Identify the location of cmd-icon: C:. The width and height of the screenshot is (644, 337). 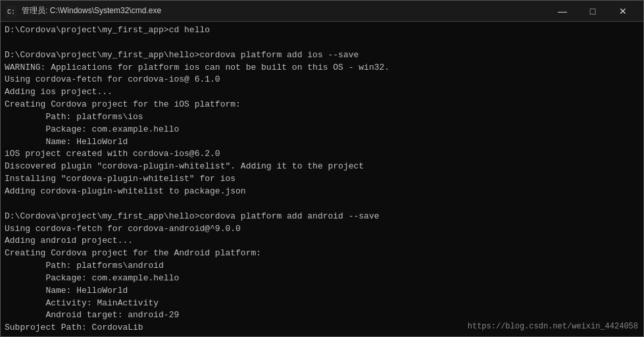
(11, 11).